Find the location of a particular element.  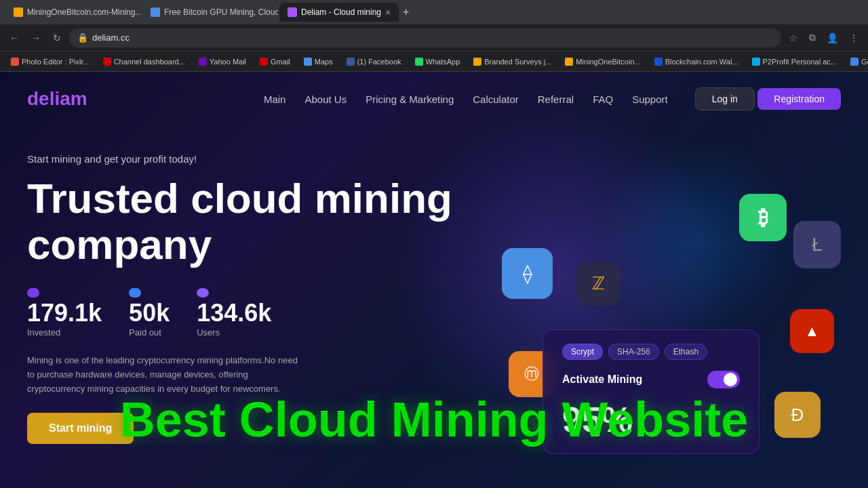

bookmark-0-favicon is located at coordinates (15, 62).